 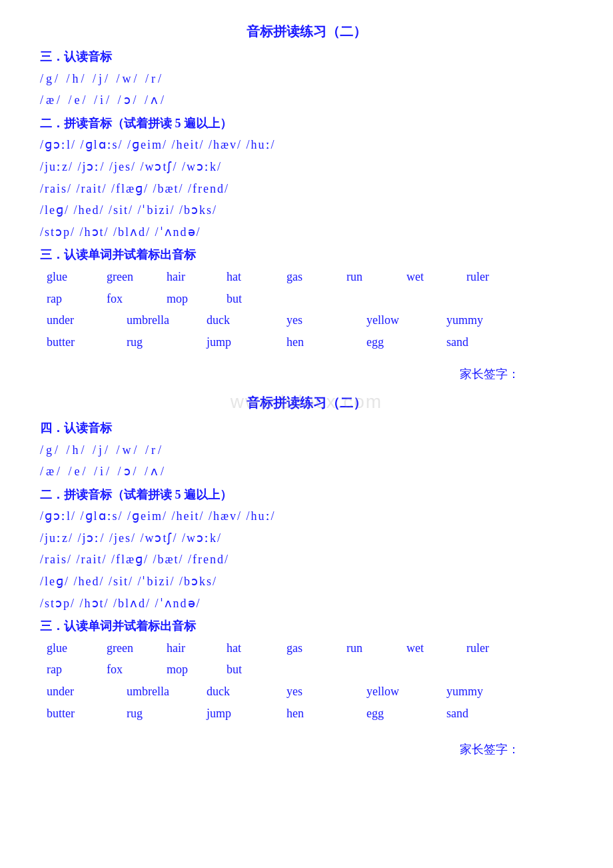 I want to click on section1-phonetic2-row5: /stɔp/ /hɔt/ /blʌd/ /ˈʌndə/, so click(x=306, y=232).